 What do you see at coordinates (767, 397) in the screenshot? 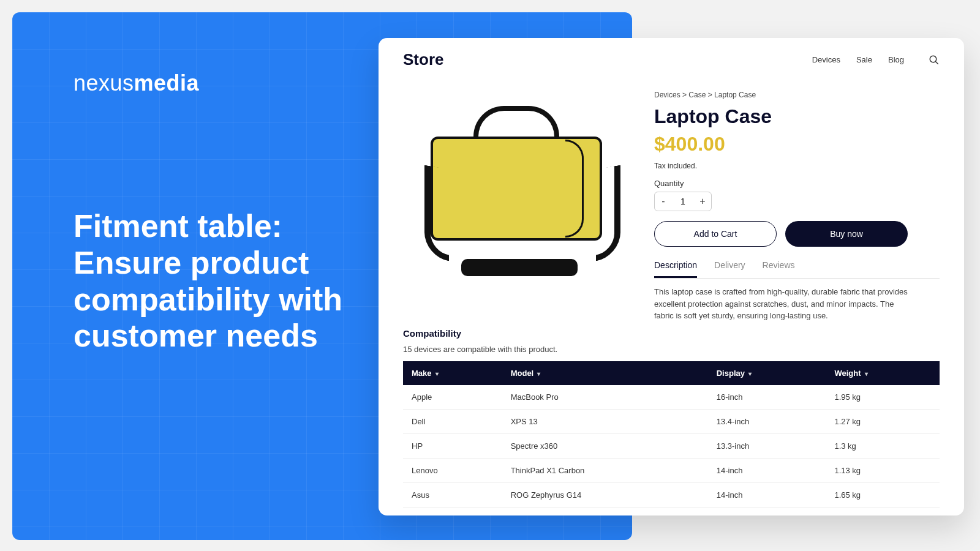
I see `cell-display: 16-inch` at bounding box center [767, 397].